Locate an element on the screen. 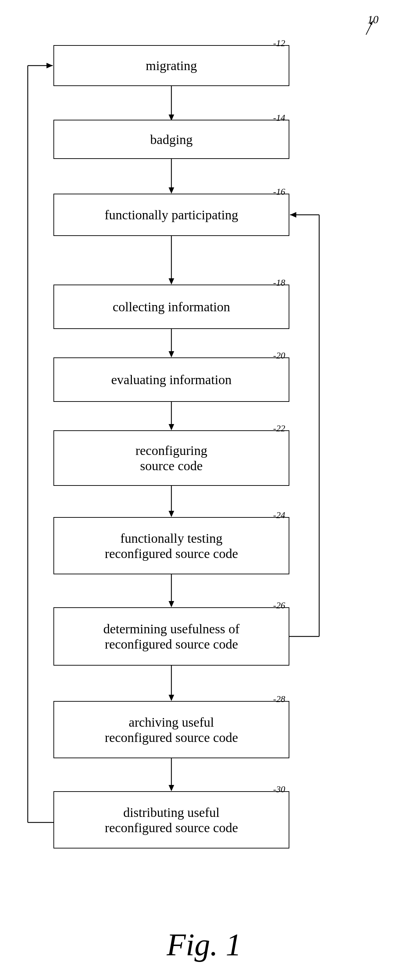  box-migrating: -12 migrating is located at coordinates (171, 65).